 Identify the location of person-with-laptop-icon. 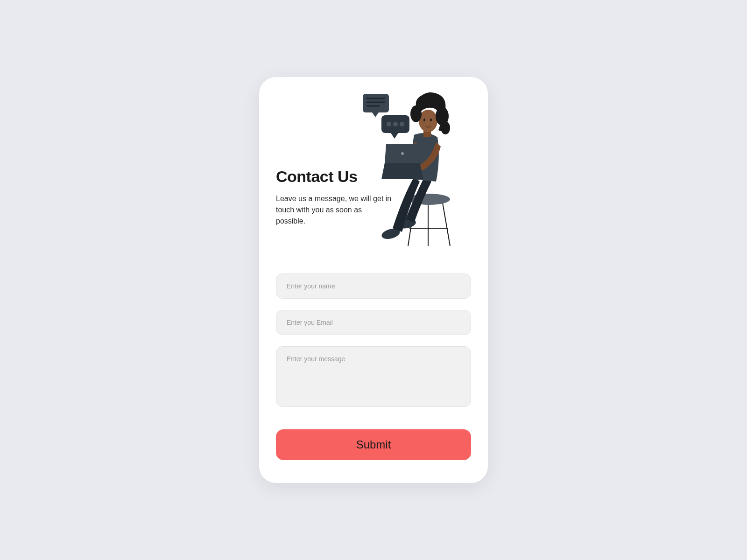
(420, 168).